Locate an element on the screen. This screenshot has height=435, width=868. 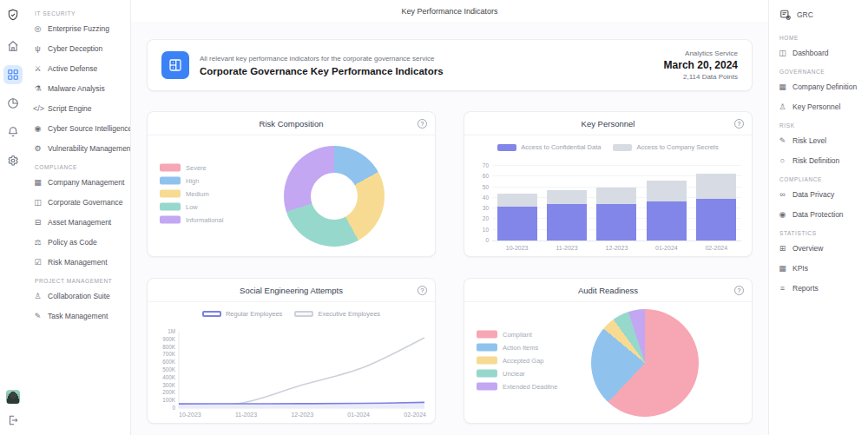
grc-module-icon is located at coordinates (786, 15).